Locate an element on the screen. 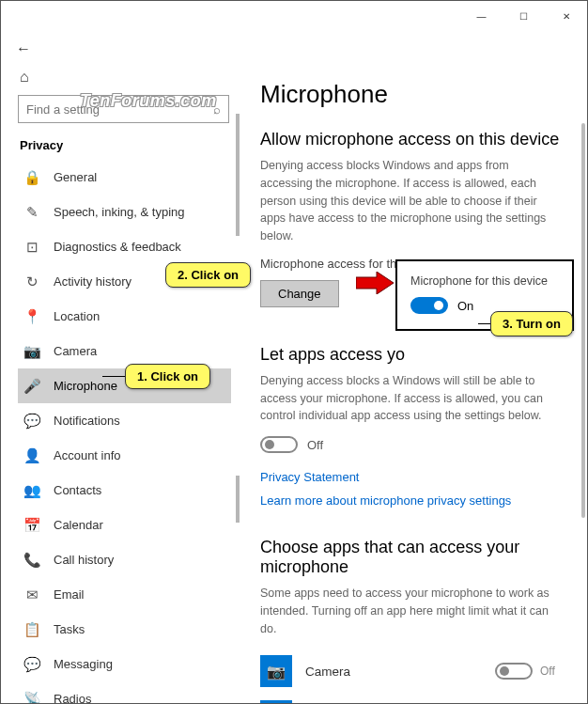  page-title: Microphone is located at coordinates (411, 94).